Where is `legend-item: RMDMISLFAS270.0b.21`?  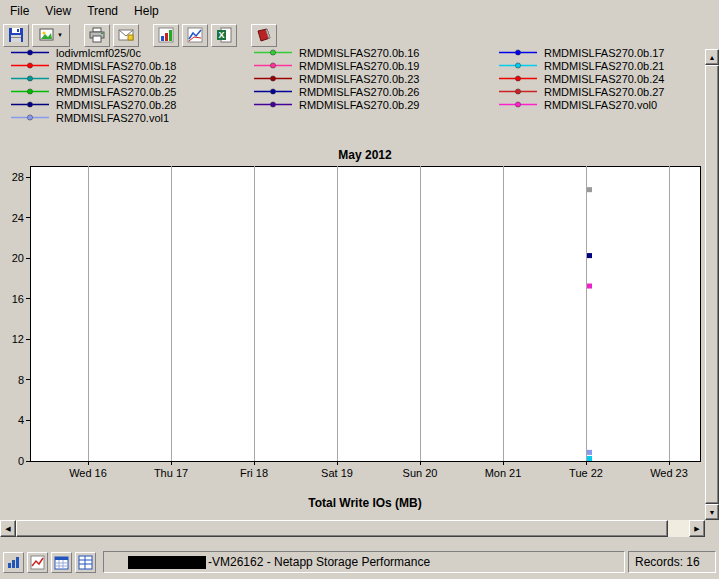 legend-item: RMDMISLFAS270.0b.21 is located at coordinates (581, 66).